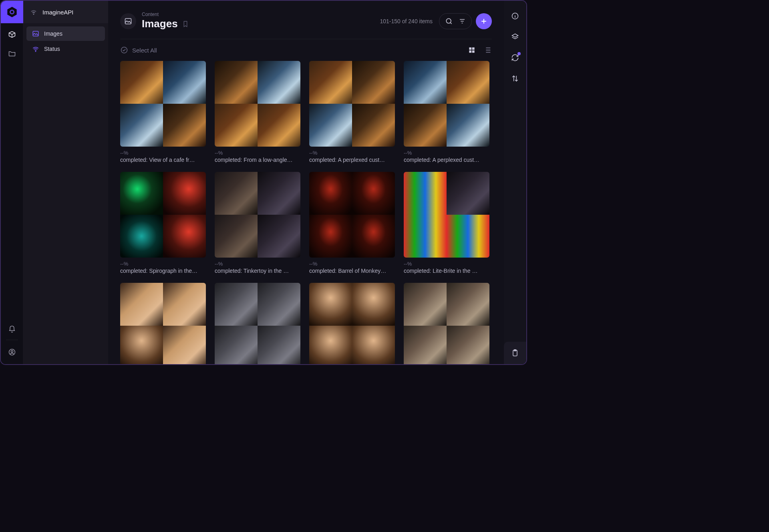 This screenshot has width=769, height=532. I want to click on list-subheader: Select All, so click(306, 50).